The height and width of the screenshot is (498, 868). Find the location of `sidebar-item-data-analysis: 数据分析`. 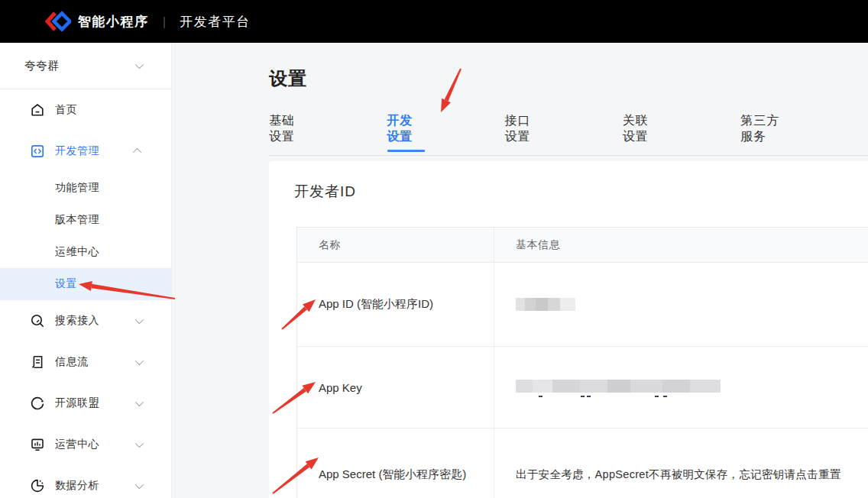

sidebar-item-data-analysis: 数据分析 is located at coordinates (86, 481).